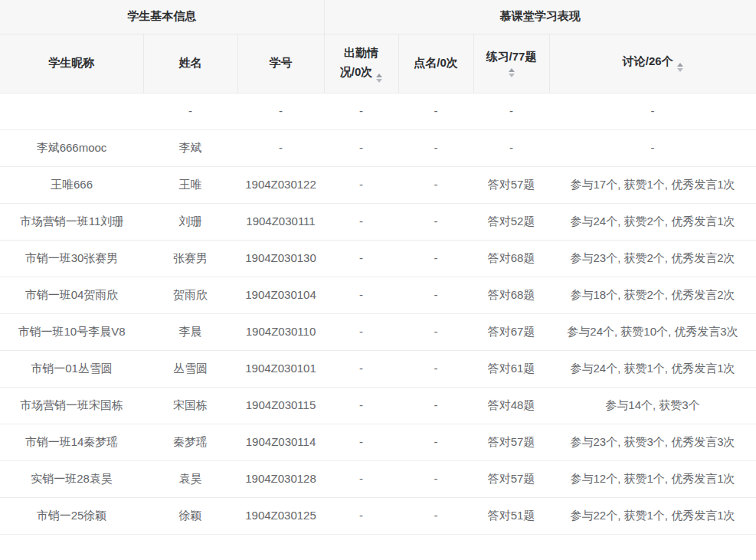 This screenshot has height=560, width=756. Describe the element at coordinates (190, 442) in the screenshot. I see `cell-name: 秦梦瑶` at that location.